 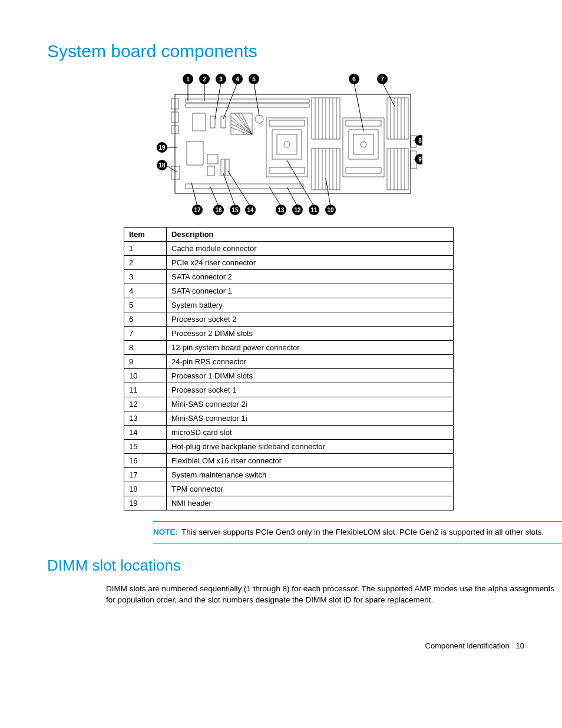 What do you see at coordinates (162, 147) in the screenshot?
I see `svg-text: 19` at bounding box center [162, 147].